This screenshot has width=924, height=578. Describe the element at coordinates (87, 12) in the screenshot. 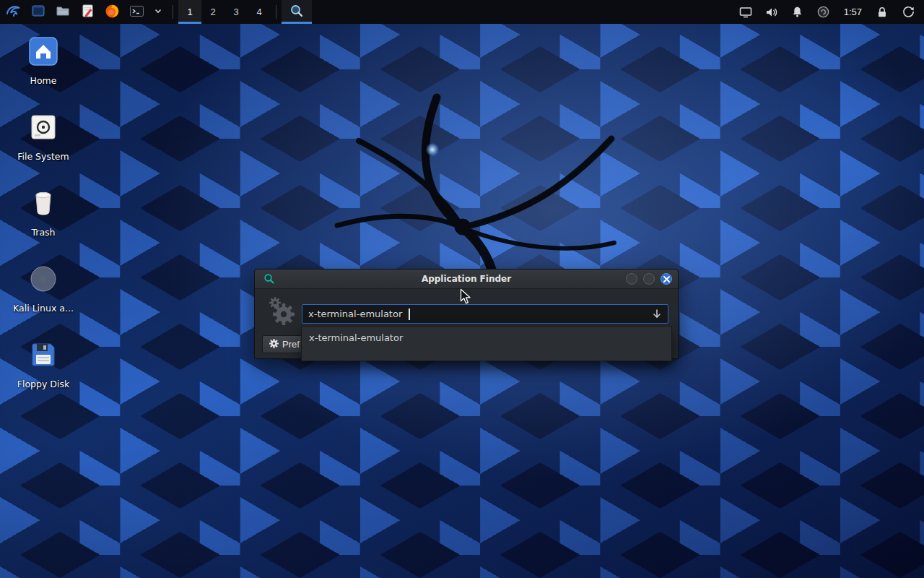

I see `launcher-text-editor` at that location.